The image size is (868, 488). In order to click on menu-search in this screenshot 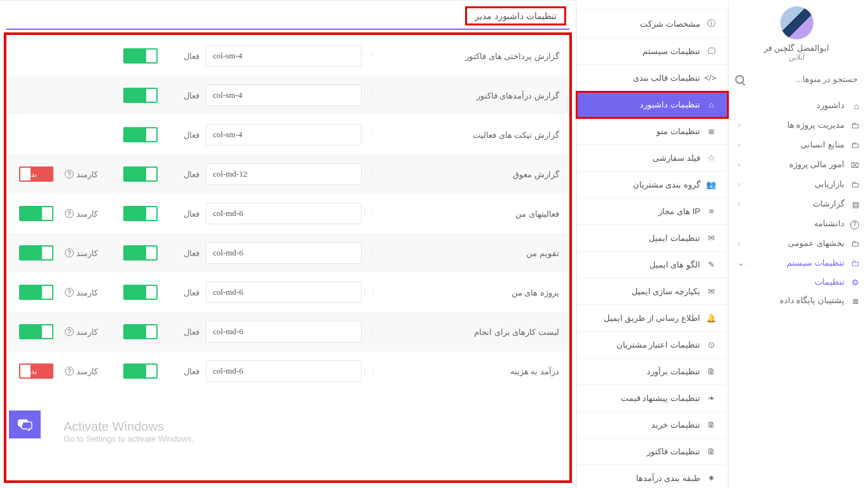, I will do `click(797, 83)`.